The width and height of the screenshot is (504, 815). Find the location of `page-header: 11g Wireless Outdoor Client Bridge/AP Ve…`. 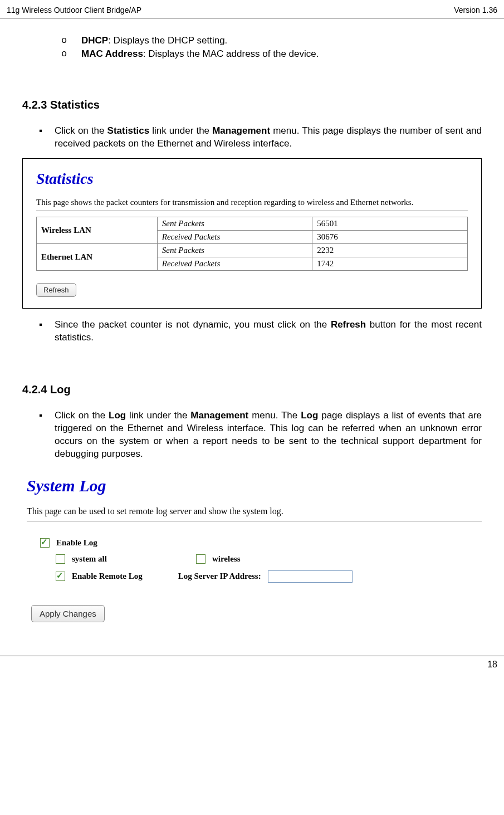

page-header: 11g Wireless Outdoor Client Bridge/AP Ve… is located at coordinates (252, 9).